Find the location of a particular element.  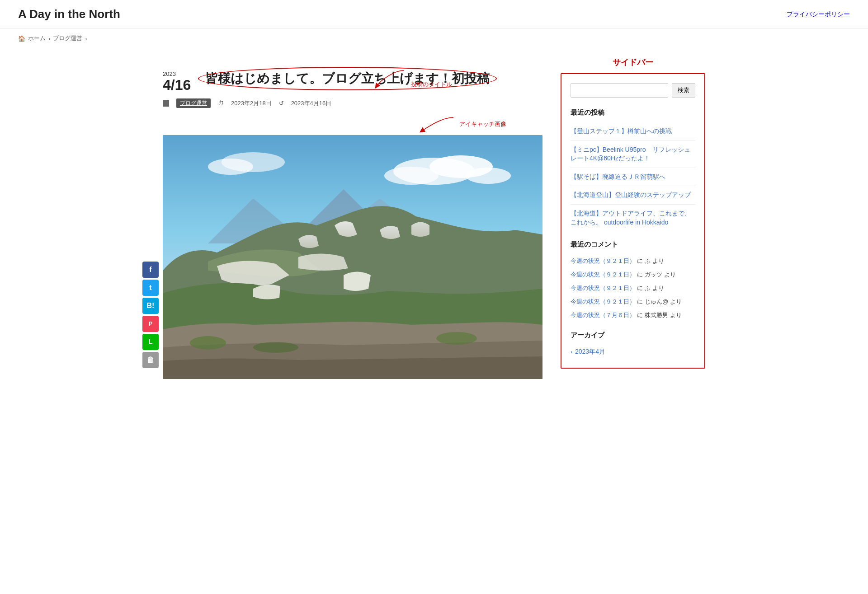

comment-post-link-4: 今週の状況（９２１日） is located at coordinates (603, 302).